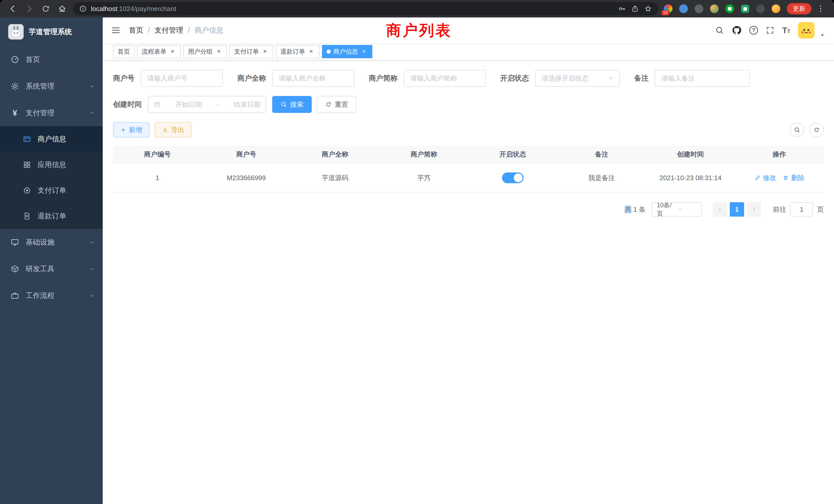 The width and height of the screenshot is (834, 504). Describe the element at coordinates (51, 269) in the screenshot. I see `sidebar-item-dev-tools: 研发工具` at that location.